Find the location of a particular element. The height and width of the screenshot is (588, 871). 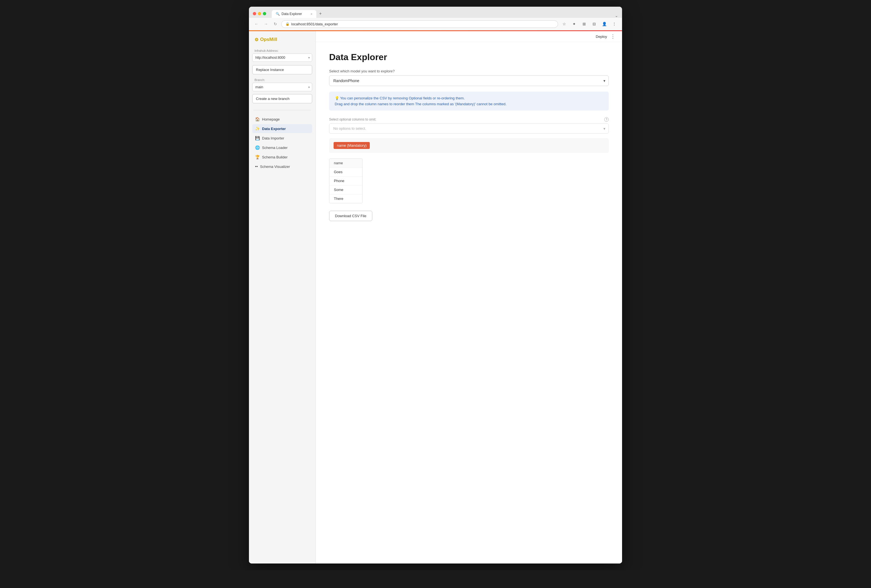

page-title: Data Explorer is located at coordinates (469, 57).